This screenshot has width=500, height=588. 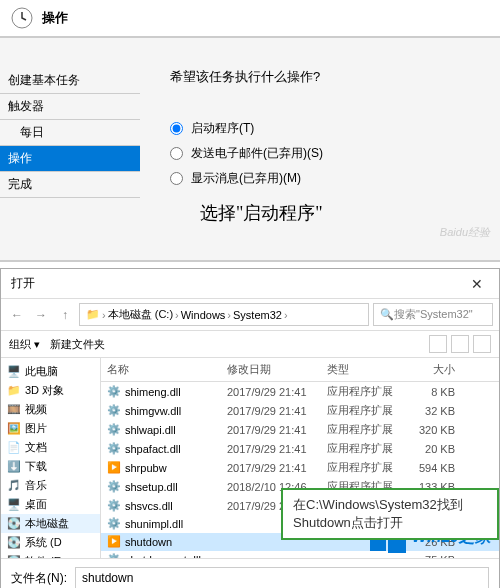 What do you see at coordinates (390, 514) in the screenshot?
I see `instruction-callout: 在C:\Windows\System32找到Shutdown点击打开` at bounding box center [390, 514].